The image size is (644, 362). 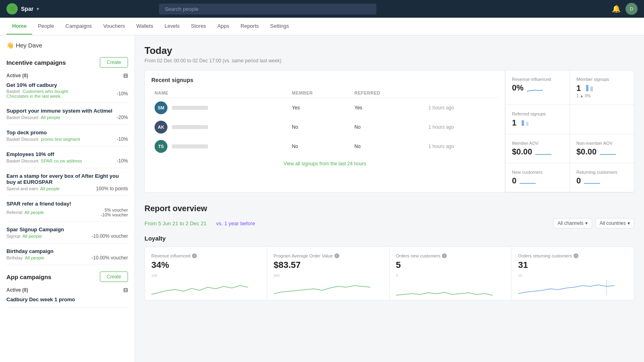 What do you see at coordinates (390, 51) in the screenshot?
I see `today-title: Today` at bounding box center [390, 51].